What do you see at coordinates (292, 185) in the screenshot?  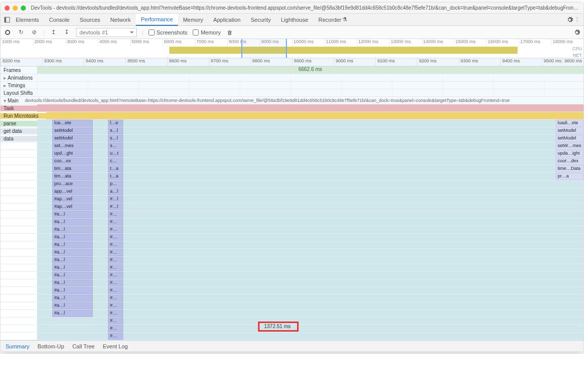 I see `flame-row: pro…acep…` at bounding box center [292, 185].